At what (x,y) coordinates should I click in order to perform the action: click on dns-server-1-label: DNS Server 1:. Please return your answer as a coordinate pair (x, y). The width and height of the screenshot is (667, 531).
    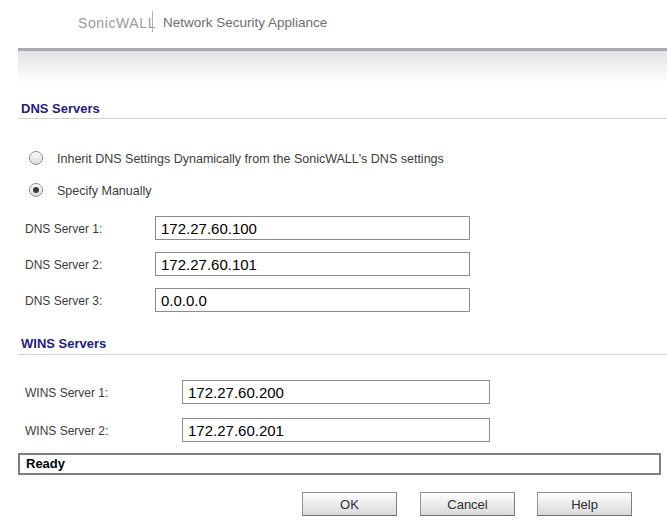
    Looking at the image, I should click on (64, 229).